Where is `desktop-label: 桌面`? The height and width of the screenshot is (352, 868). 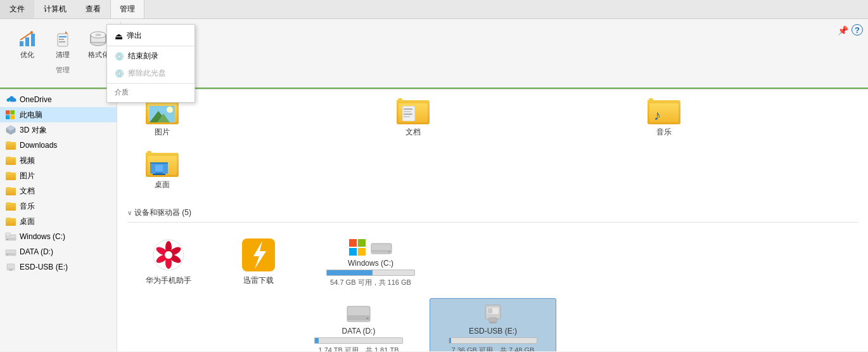 desktop-label: 桌面 is located at coordinates (27, 222).